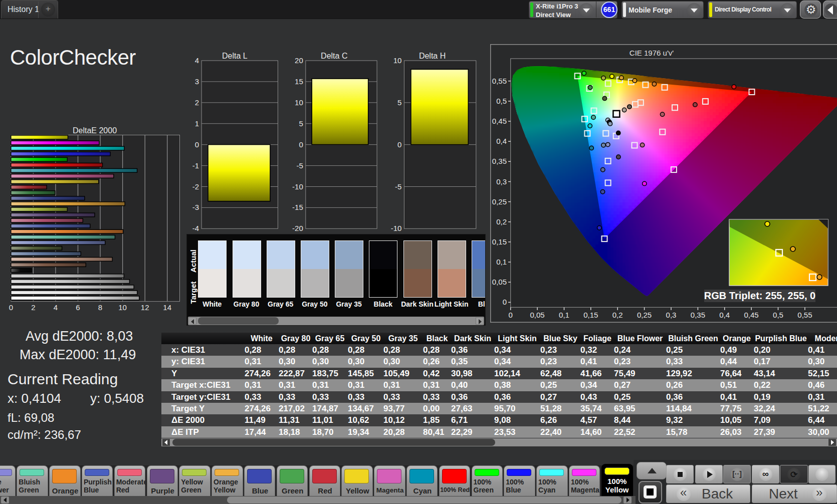 The image size is (837, 504). What do you see at coordinates (299, 60) in the screenshot?
I see `svg-text: 20` at bounding box center [299, 60].